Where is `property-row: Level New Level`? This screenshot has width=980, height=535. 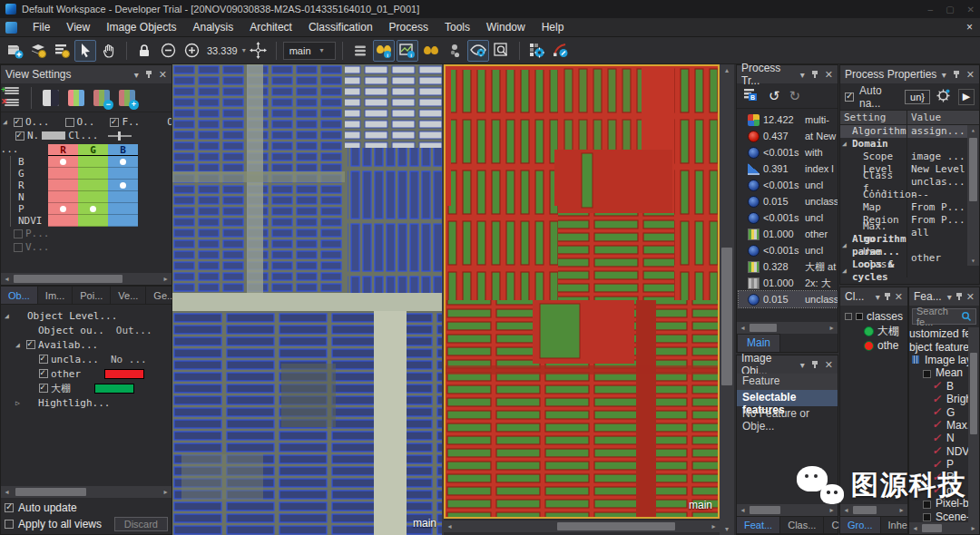
property-row: Level New Level is located at coordinates (909, 170).